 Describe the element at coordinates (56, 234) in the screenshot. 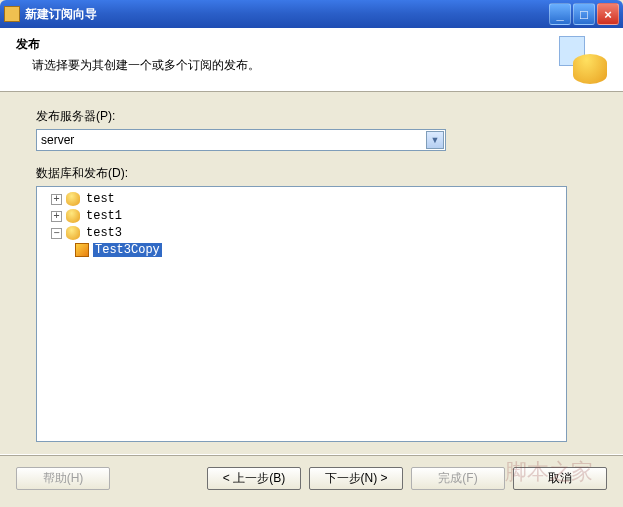

I see `collapse-icon: −` at that location.